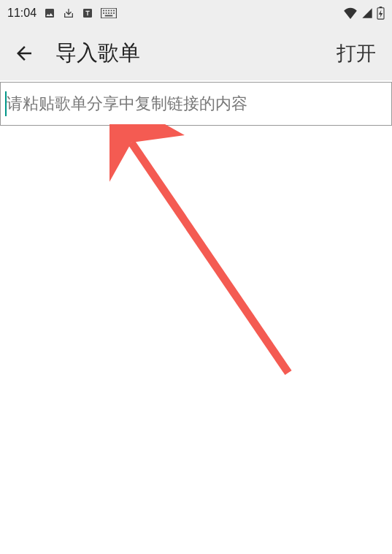 This screenshot has width=392, height=554. Describe the element at coordinates (196, 13) in the screenshot. I see `status-bar: 11:04` at that location.